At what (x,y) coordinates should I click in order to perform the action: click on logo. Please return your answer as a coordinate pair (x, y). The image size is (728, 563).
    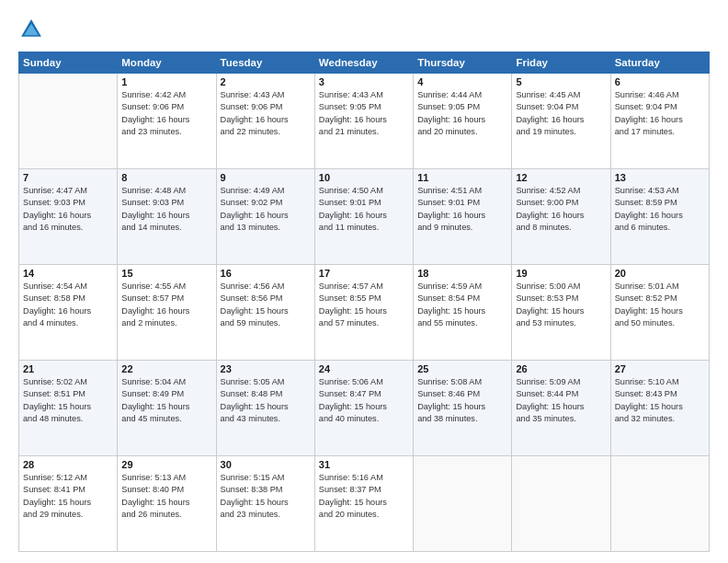
    Looking at the image, I should click on (33, 29).